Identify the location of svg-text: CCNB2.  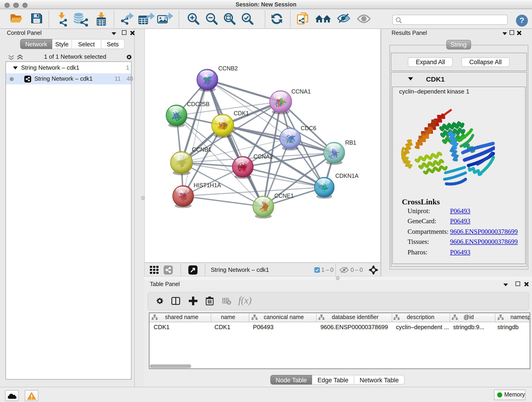
(228, 68).